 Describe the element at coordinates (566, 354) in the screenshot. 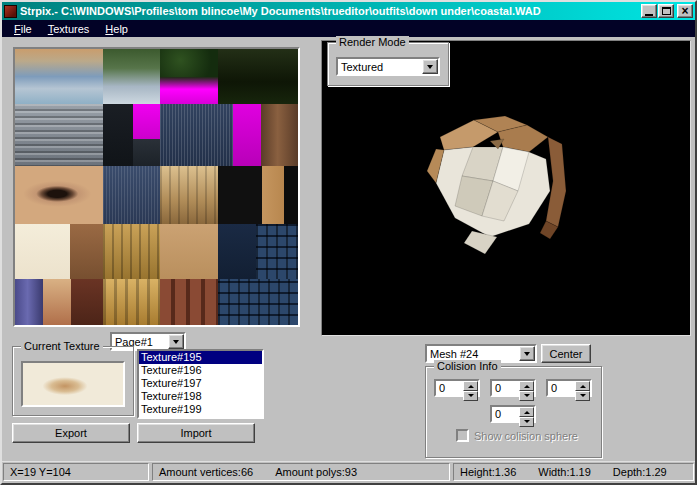

I see `center-button: Center` at that location.